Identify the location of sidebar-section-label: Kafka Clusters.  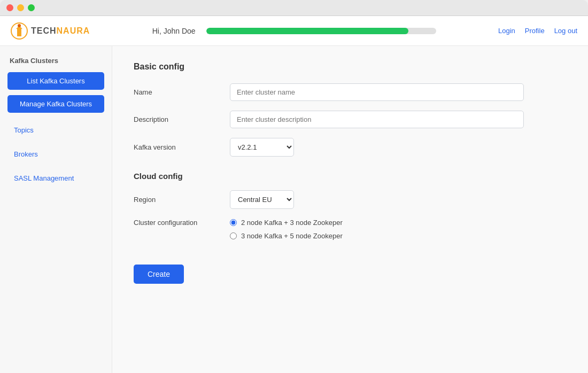
(56, 61).